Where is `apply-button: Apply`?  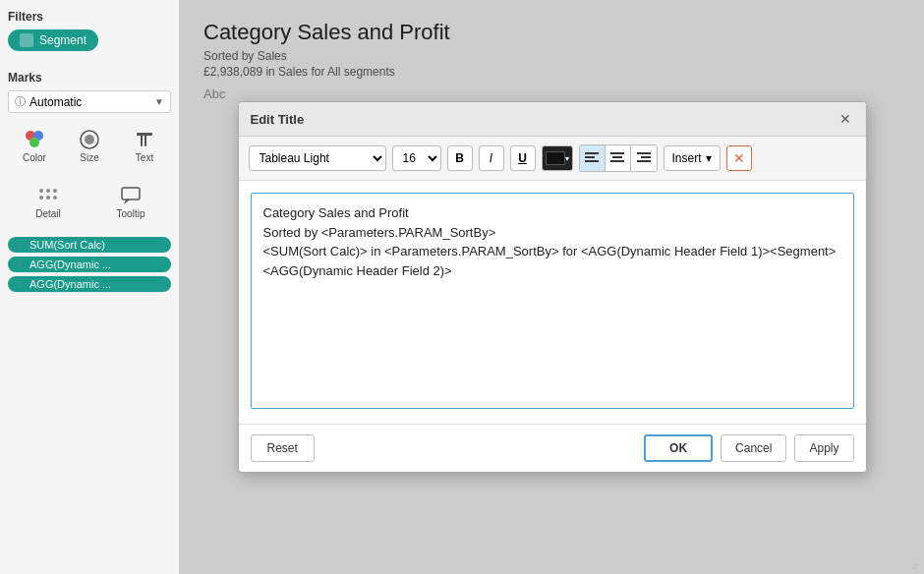
apply-button: Apply is located at coordinates (824, 448).